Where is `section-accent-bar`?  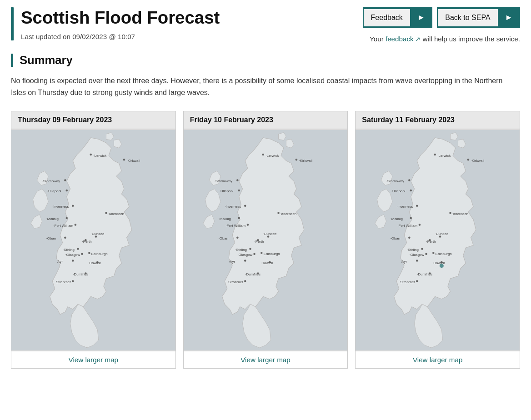 section-accent-bar is located at coordinates (12, 60).